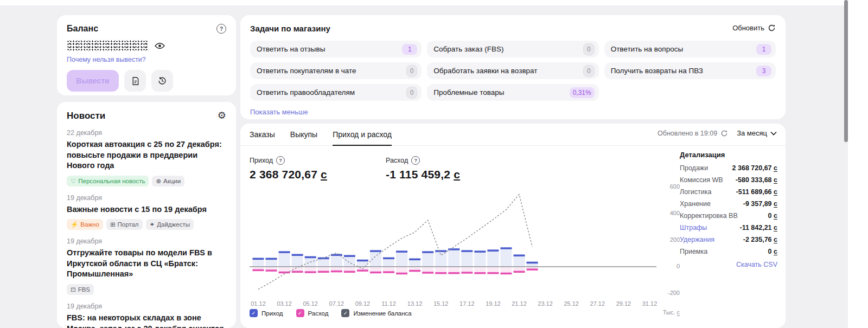 This screenshot has height=328, width=868. I want to click on news-item: 19 декабряВажные новости с 15 по 19 дека…, so click(146, 213).